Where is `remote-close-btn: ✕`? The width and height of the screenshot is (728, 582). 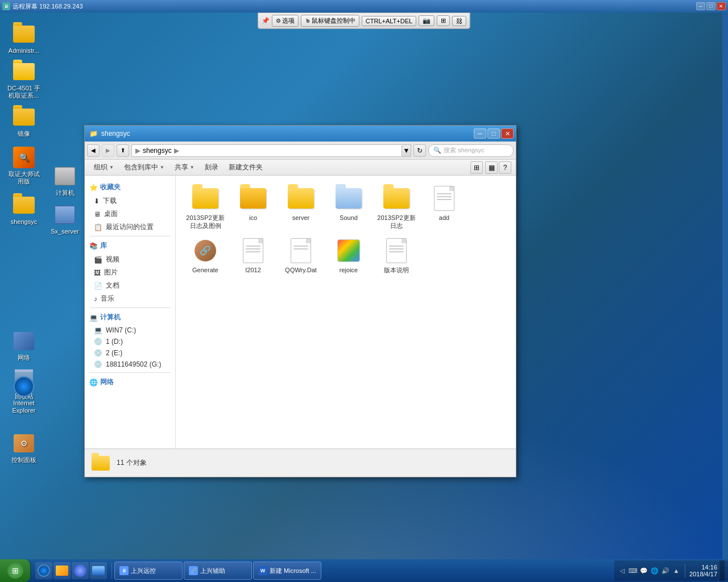
remote-close-btn: ✕ is located at coordinates (721, 6).